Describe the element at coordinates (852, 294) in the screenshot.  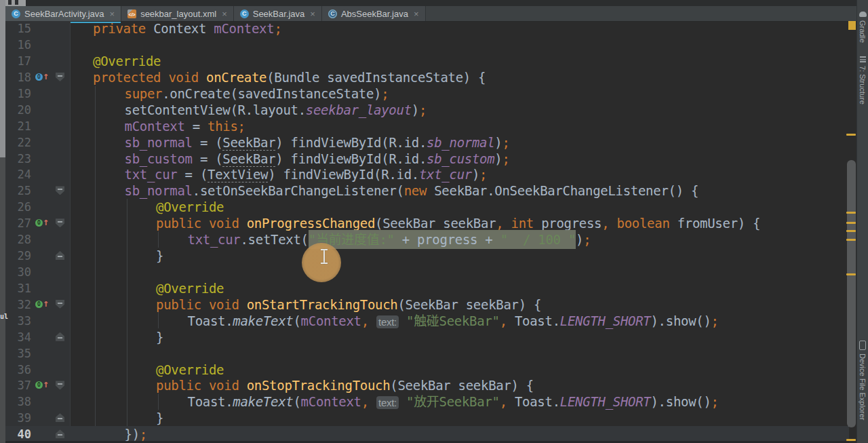
I see `vertical-scrollbar-thumb` at that location.